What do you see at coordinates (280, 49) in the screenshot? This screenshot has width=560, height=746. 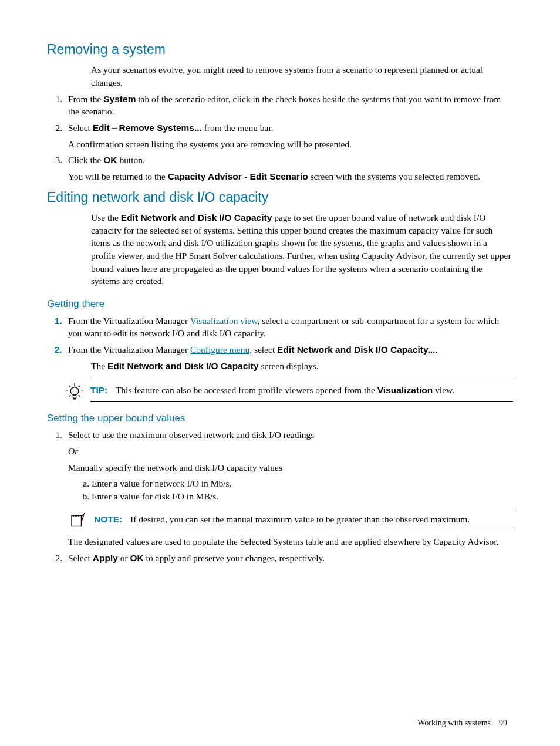 I see `heading-removing-system: Removing a system` at bounding box center [280, 49].